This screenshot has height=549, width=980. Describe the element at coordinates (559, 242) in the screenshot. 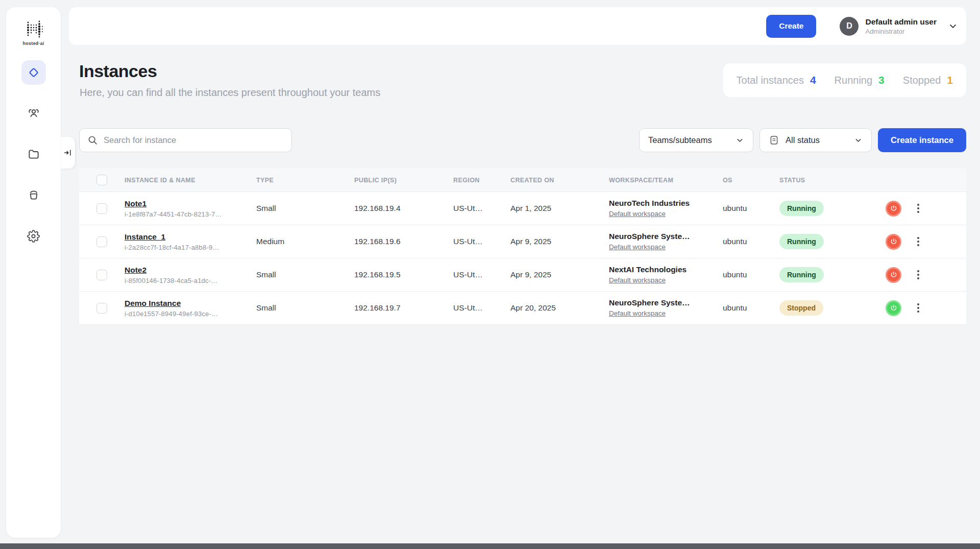

I see `instance-created: Apr 9, 2025` at that location.